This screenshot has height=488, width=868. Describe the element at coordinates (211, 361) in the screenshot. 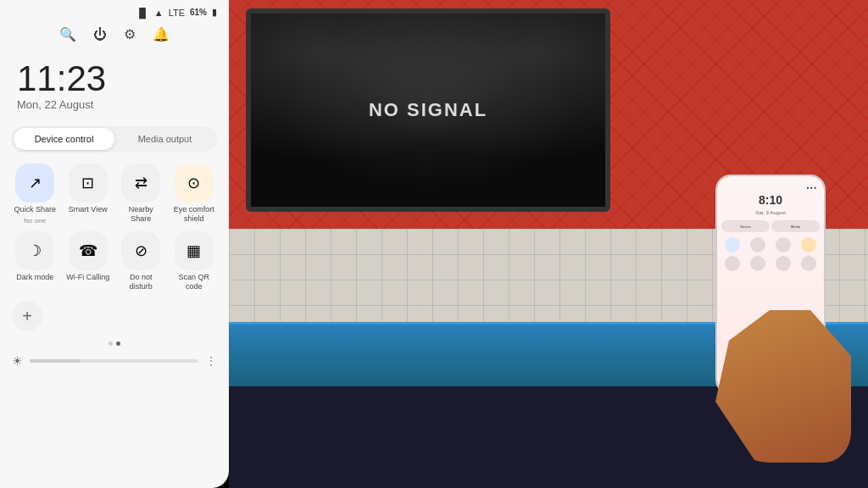

I see `brightness-menu-icon: ⋮` at that location.